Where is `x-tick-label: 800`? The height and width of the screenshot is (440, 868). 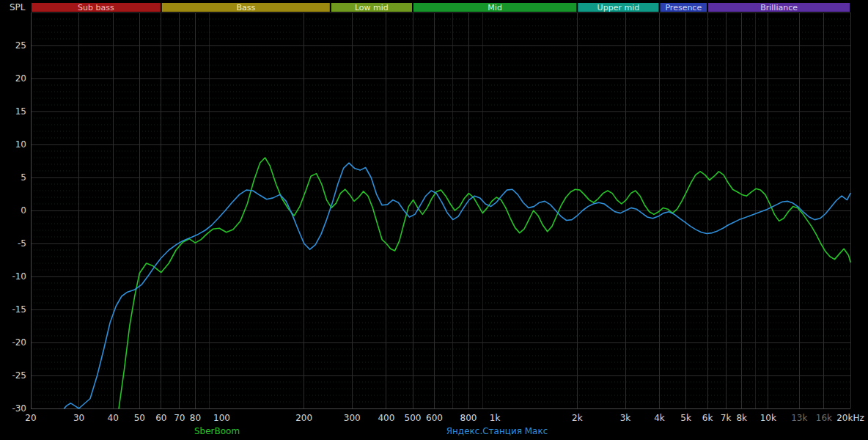 x-tick-label: 800 is located at coordinates (469, 418).